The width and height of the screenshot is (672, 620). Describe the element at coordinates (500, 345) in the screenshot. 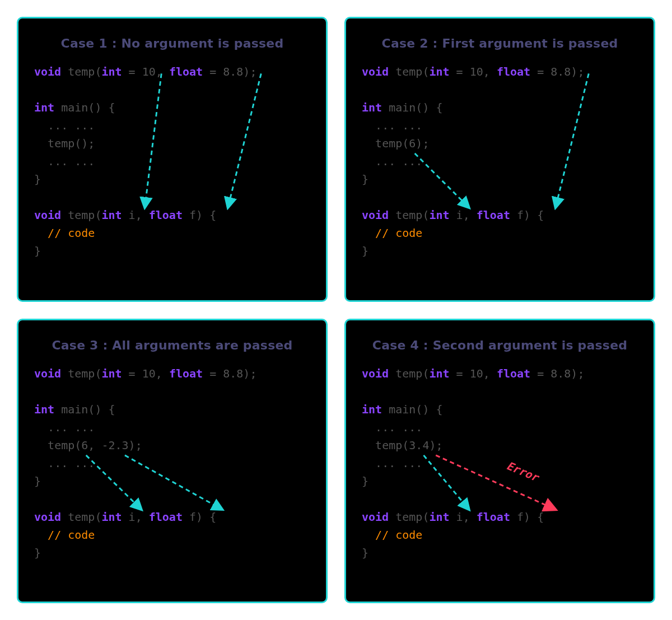

I see `panel-title: Case 4 : Second argument is passed` at that location.